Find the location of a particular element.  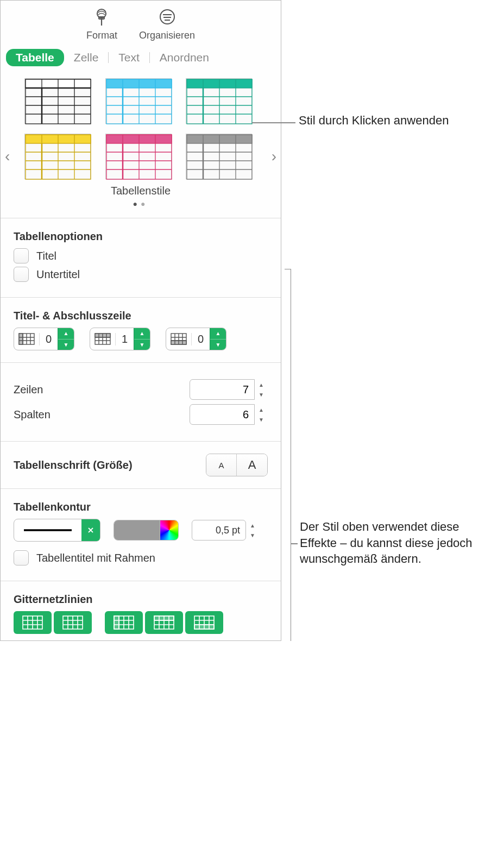

tab-arrange: Anordnen is located at coordinates (185, 58).